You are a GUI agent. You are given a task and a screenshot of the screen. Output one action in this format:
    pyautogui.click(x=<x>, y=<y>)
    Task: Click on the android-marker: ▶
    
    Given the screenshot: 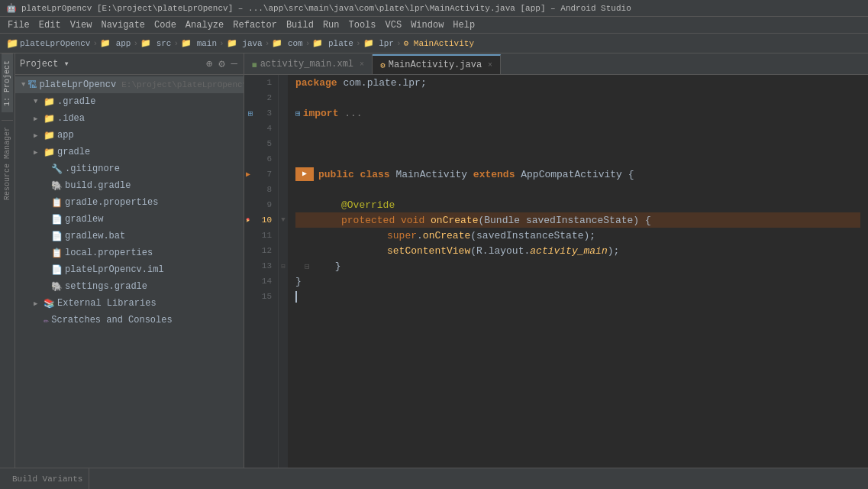 What is the action you would take?
    pyautogui.click(x=248, y=174)
    